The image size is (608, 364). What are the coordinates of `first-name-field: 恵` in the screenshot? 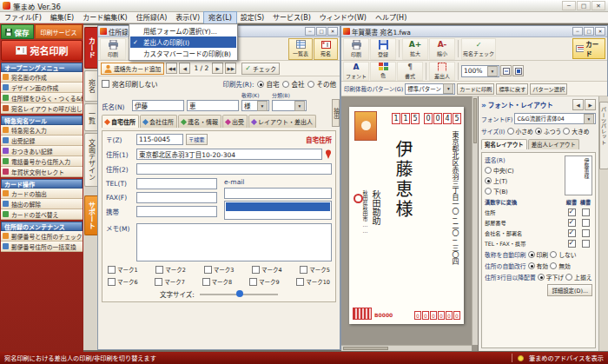 It's located at (213, 106).